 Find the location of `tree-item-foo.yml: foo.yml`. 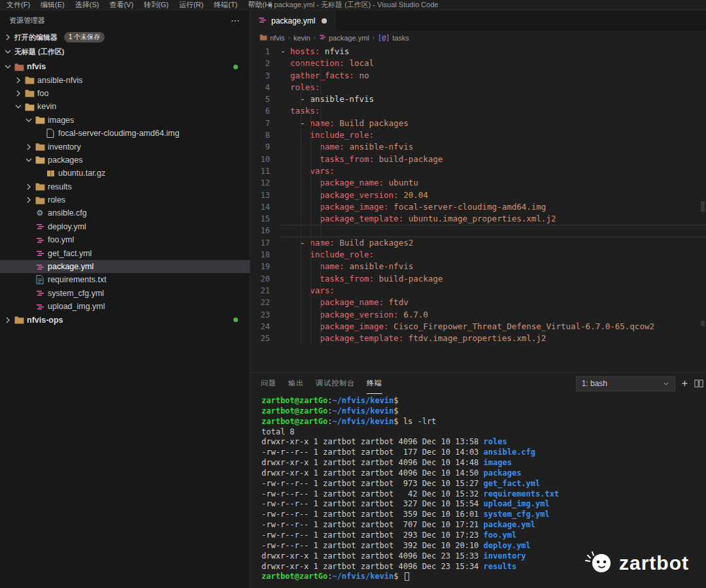

tree-item-foo.yml: foo.yml is located at coordinates (125, 240).